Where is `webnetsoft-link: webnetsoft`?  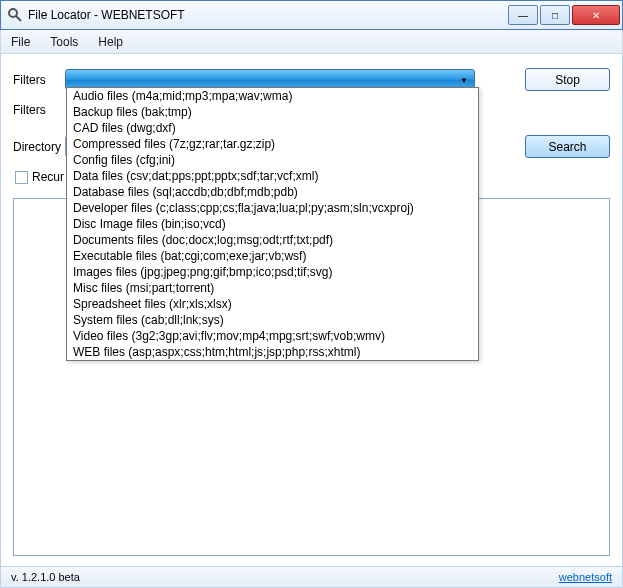 webnetsoft-link: webnetsoft is located at coordinates (586, 577).